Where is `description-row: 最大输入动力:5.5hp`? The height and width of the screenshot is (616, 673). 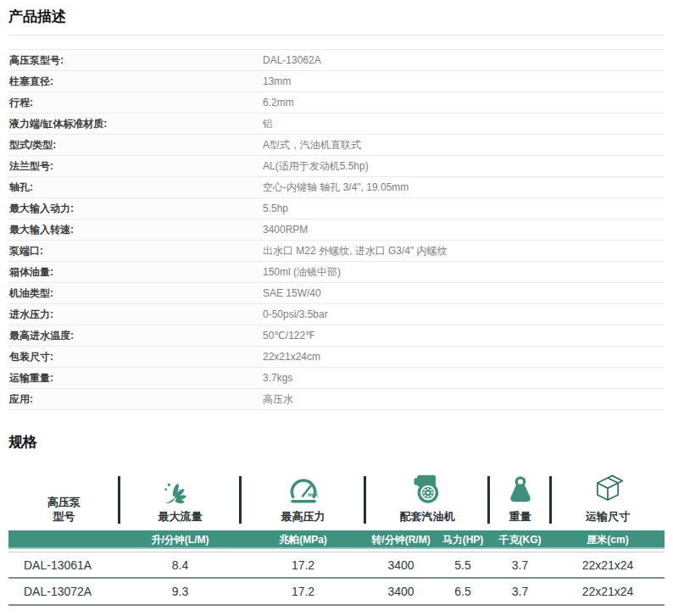 description-row: 最大输入动力:5.5hp is located at coordinates (336, 208).